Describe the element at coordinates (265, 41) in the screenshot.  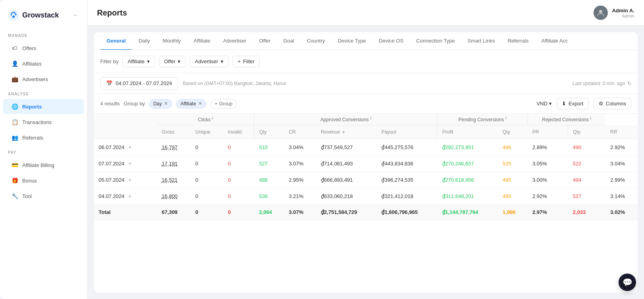
I see `tab-offer: Offer` at that location.